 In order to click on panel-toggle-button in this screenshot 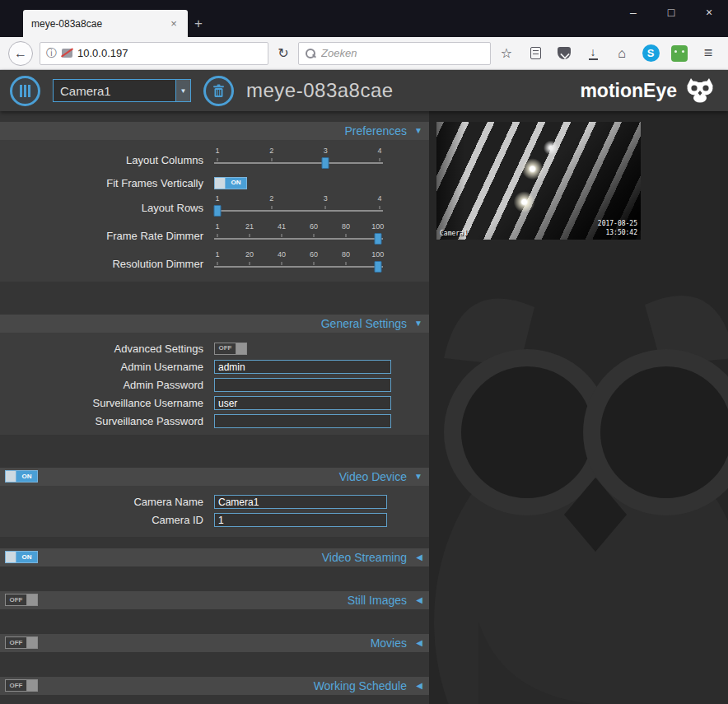, I will do `click(25, 91)`.